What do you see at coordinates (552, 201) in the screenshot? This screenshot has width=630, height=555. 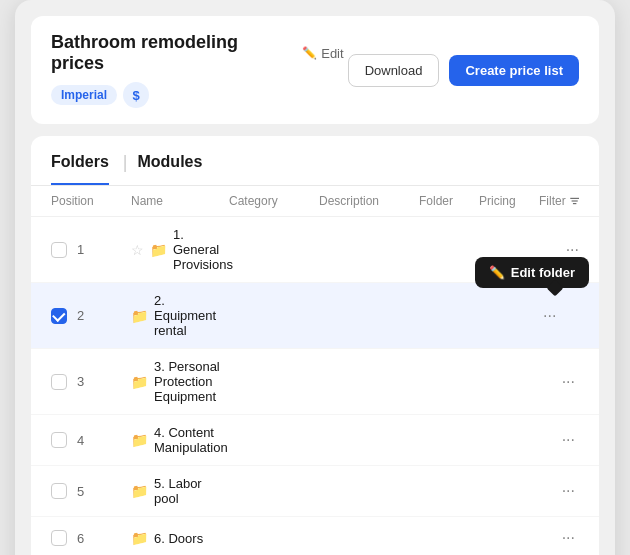 I see `filter-label: Filter` at bounding box center [552, 201].